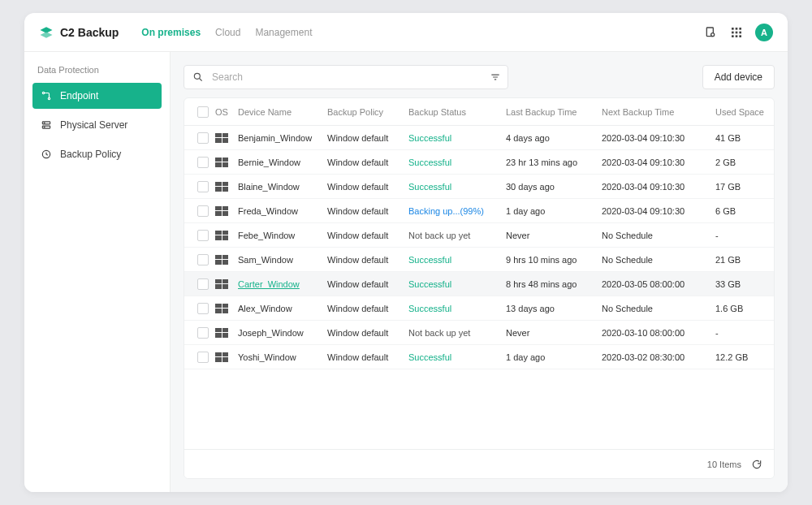  Describe the element at coordinates (457, 211) in the screenshot. I see `backup-status: Backing up...(99%)` at that location.